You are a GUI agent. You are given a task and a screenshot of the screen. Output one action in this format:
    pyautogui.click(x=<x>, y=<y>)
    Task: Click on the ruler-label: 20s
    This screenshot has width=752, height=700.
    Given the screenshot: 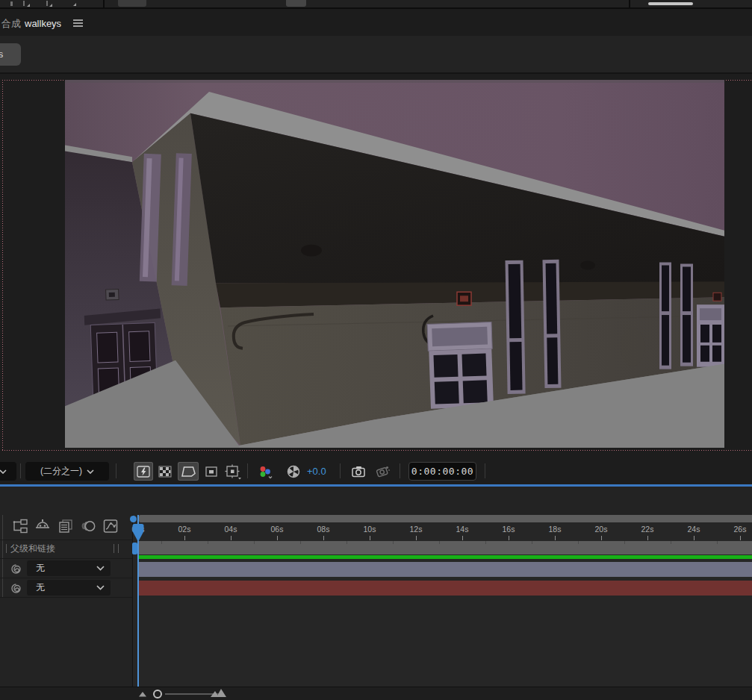 What is the action you would take?
    pyautogui.click(x=602, y=529)
    